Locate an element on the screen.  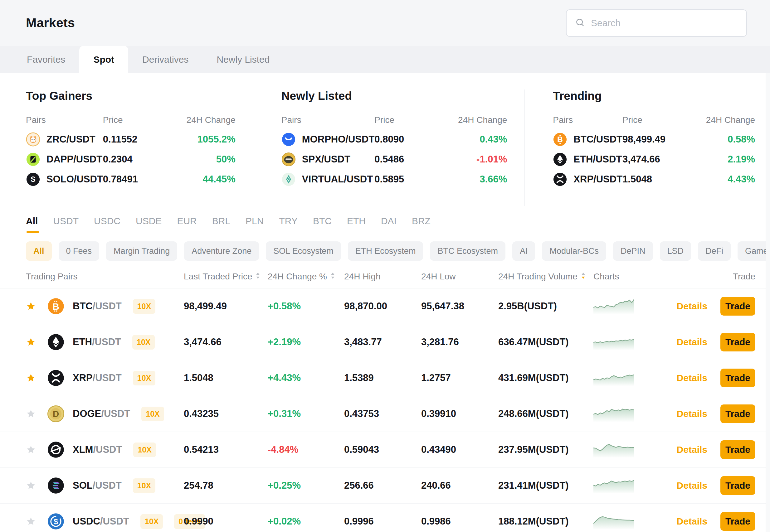
chip-btc-ecosystem: BTC Ecosystem is located at coordinates (468, 251).